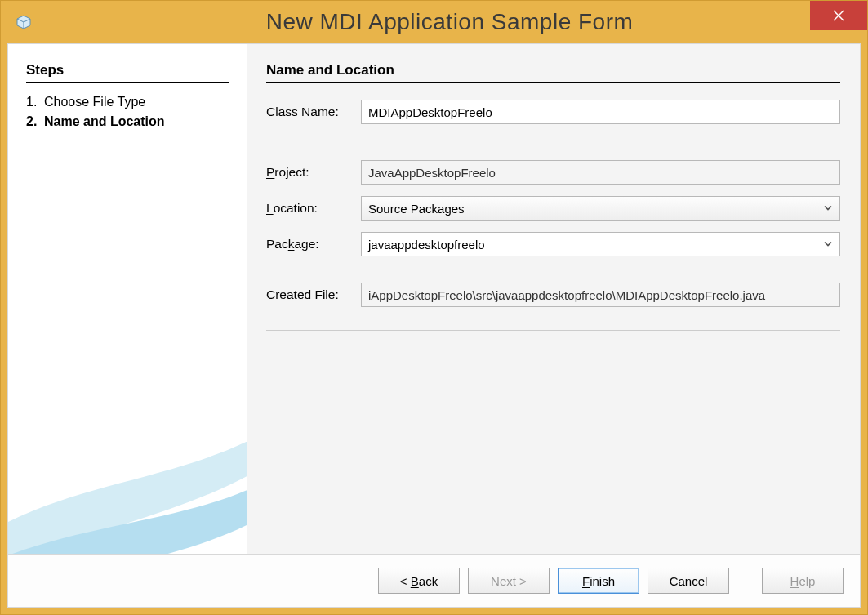 The height and width of the screenshot is (615, 868). I want to click on class-name-input, so click(601, 112).